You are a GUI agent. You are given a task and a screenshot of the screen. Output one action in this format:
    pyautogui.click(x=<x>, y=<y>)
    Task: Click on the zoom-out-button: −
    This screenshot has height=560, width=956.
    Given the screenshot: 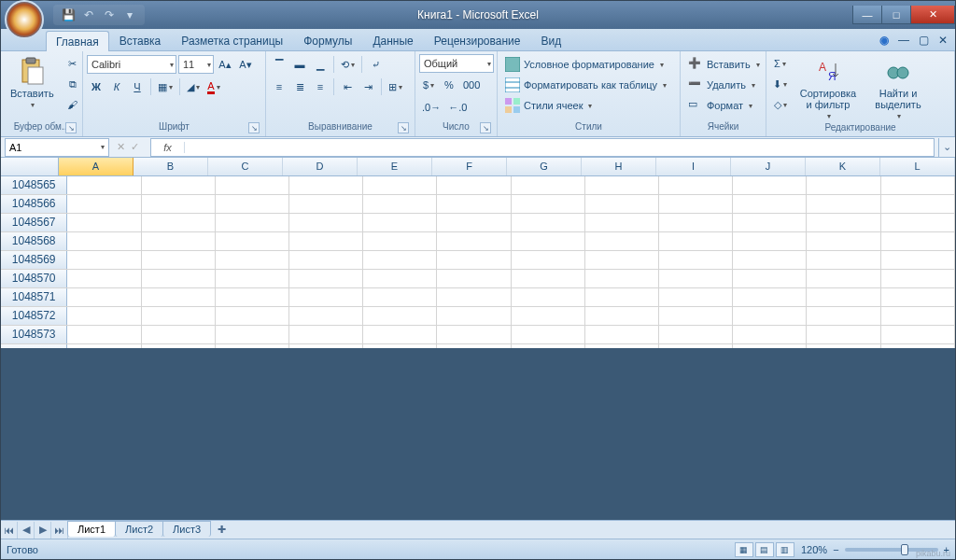 What is the action you would take?
    pyautogui.click(x=836, y=550)
    